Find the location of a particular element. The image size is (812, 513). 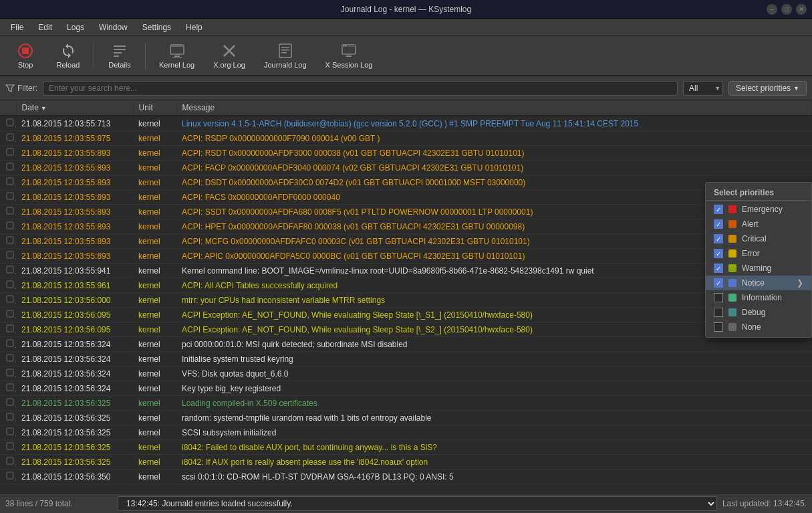

table-row: 21.08.2015 12:03:56:324kernelVFS: Disk q… is located at coordinates (406, 374).